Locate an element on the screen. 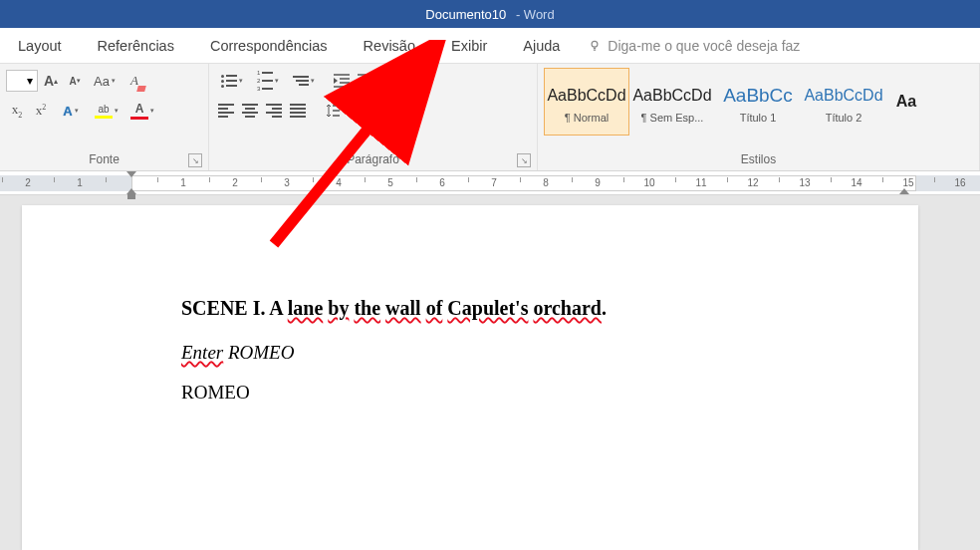 The height and width of the screenshot is (550, 980). tab-help: Ajuda is located at coordinates (542, 46).